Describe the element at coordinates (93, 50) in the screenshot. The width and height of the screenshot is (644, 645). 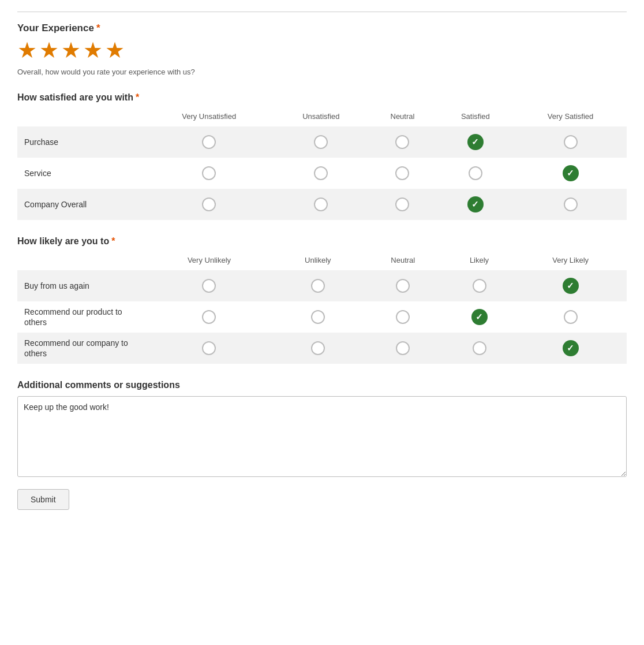
I see `star-4: ★` at that location.